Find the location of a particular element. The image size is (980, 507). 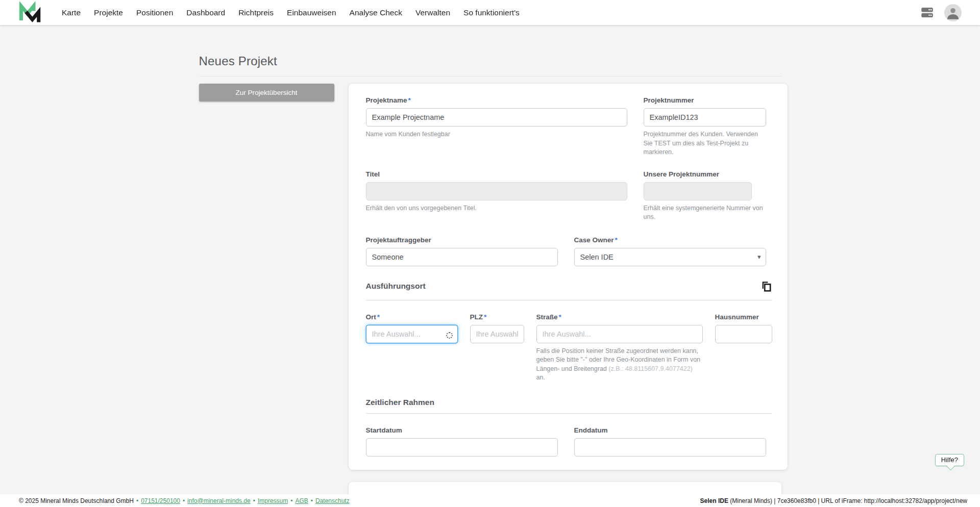

ort-input is located at coordinates (412, 334).